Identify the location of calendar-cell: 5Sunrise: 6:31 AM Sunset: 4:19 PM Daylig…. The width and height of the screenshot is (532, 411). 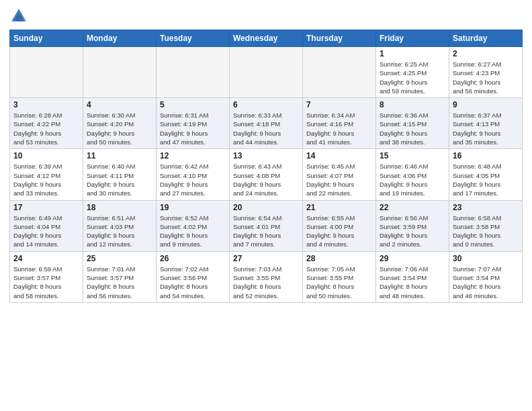
(193, 124).